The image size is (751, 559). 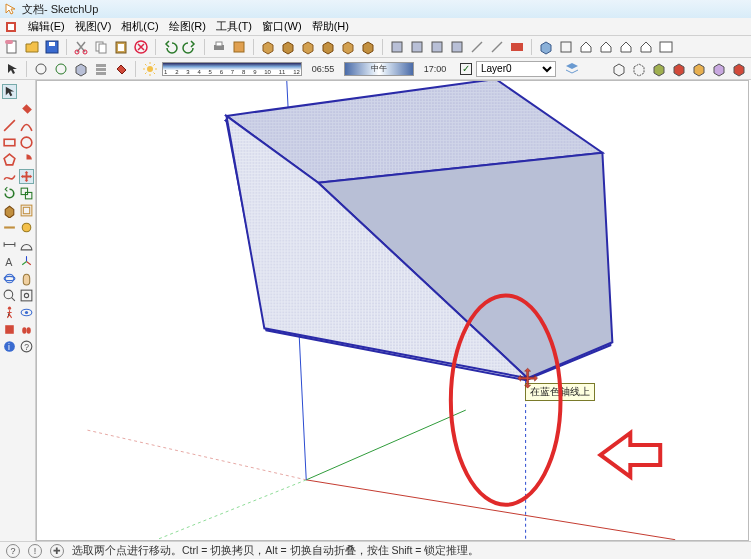 What do you see at coordinates (348, 47) in the screenshot?
I see `solid-cone-icon` at bounding box center [348, 47].